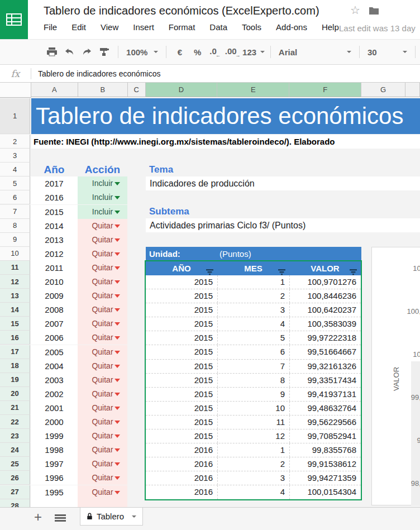 This screenshot has width=420, height=530. I want to click on cell-year: 2011, so click(54, 268).